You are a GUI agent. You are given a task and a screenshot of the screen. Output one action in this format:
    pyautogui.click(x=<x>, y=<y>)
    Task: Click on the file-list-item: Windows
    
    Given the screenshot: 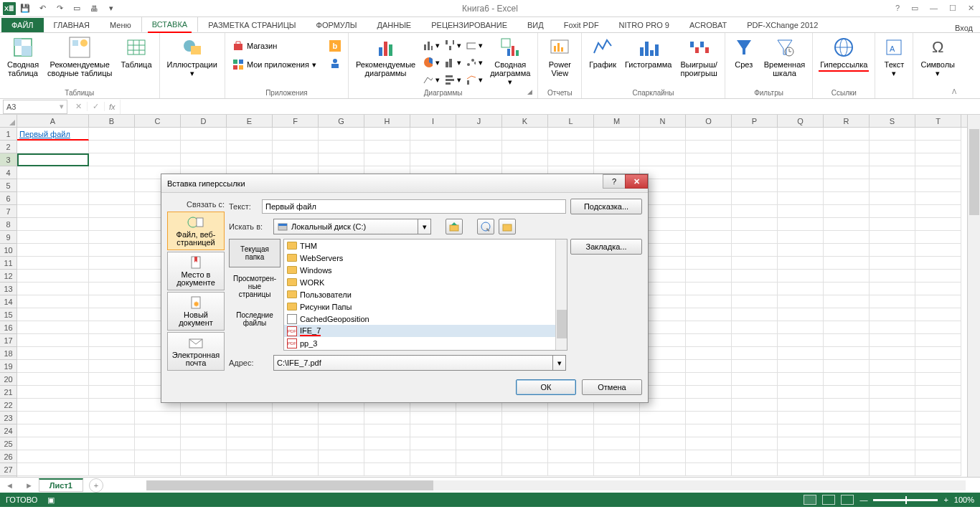 What is the action you would take?
    pyautogui.click(x=425, y=270)
    